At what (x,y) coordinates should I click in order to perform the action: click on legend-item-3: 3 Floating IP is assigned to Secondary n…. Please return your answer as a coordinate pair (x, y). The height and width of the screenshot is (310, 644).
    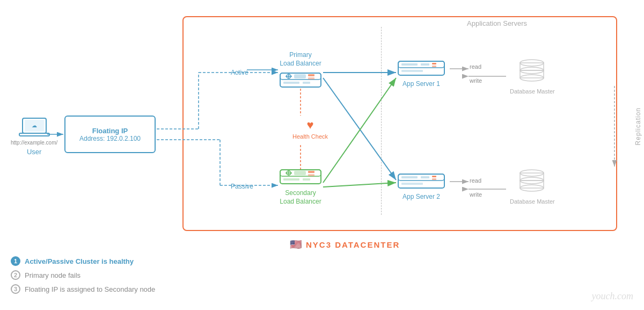
    Looking at the image, I should click on (83, 289).